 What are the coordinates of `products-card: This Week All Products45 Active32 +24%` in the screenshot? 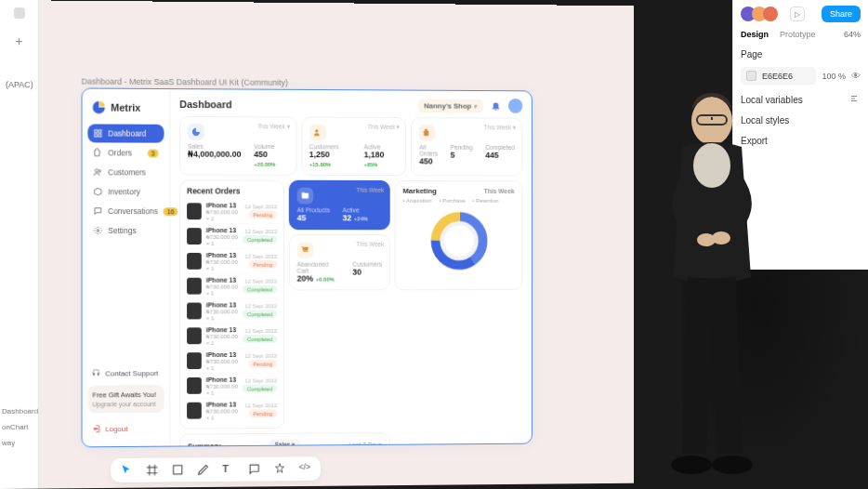 It's located at (340, 205).